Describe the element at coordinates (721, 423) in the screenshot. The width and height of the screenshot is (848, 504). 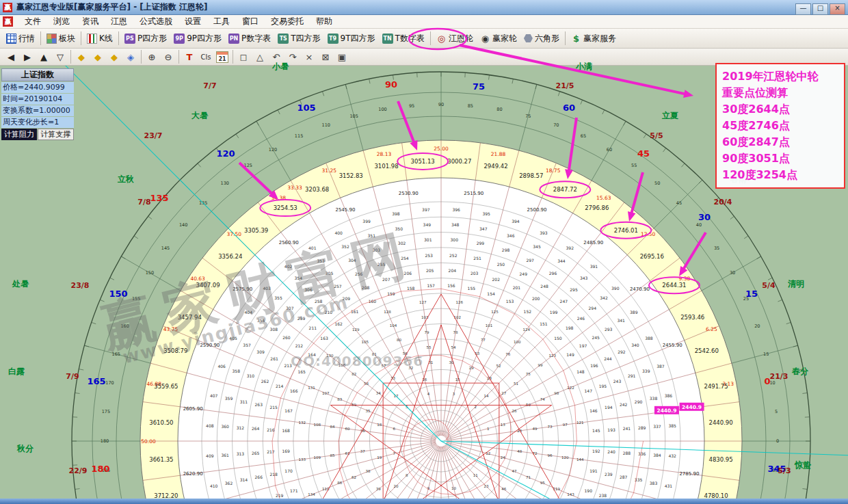
I see `svg-text: 2440.90` at that location.